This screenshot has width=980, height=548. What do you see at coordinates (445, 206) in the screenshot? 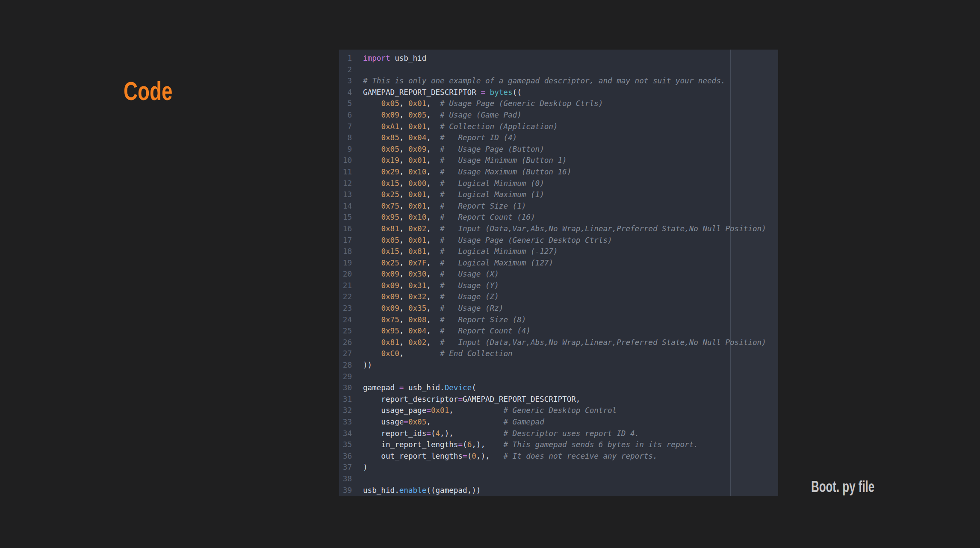
I see `code-text: 0x75, 0x01, # Report Size (1)` at bounding box center [445, 206].